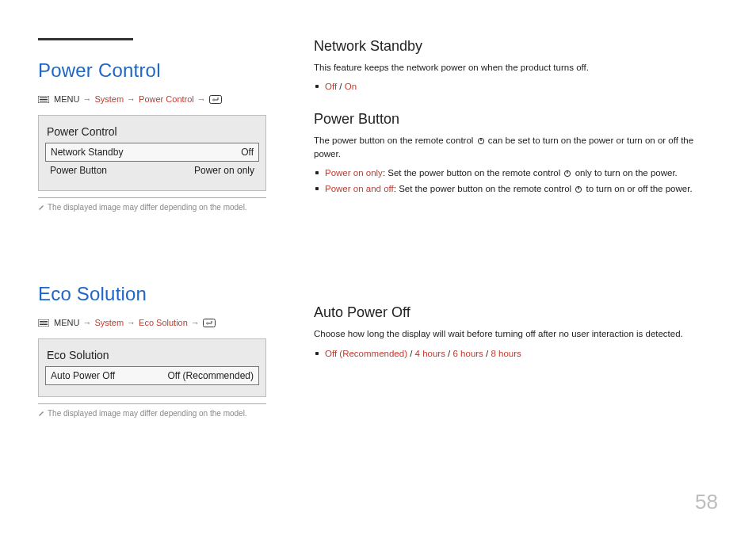  I want to click on page-number: 58, so click(707, 503).